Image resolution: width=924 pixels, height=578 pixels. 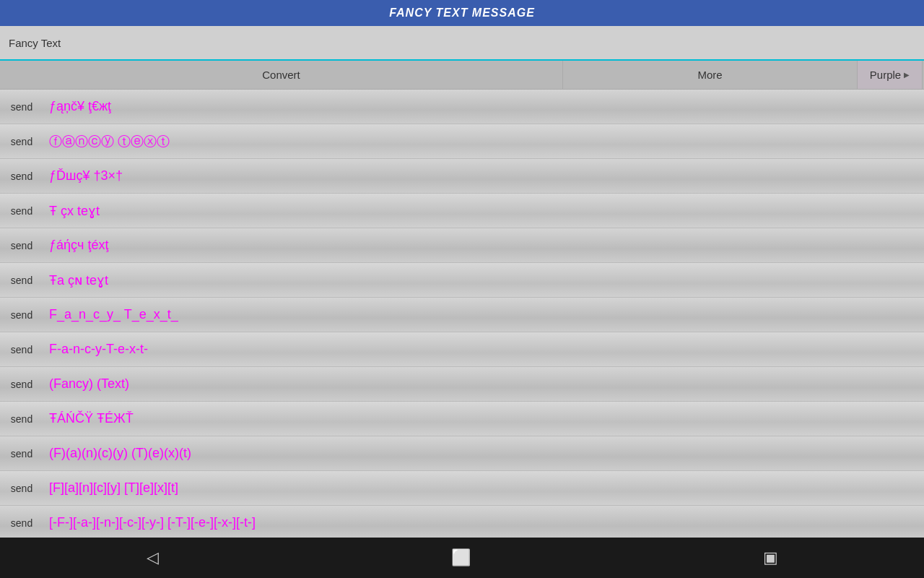 What do you see at coordinates (462, 13) in the screenshot?
I see `app-title: FANCY TEXT MESSAGE` at bounding box center [462, 13].